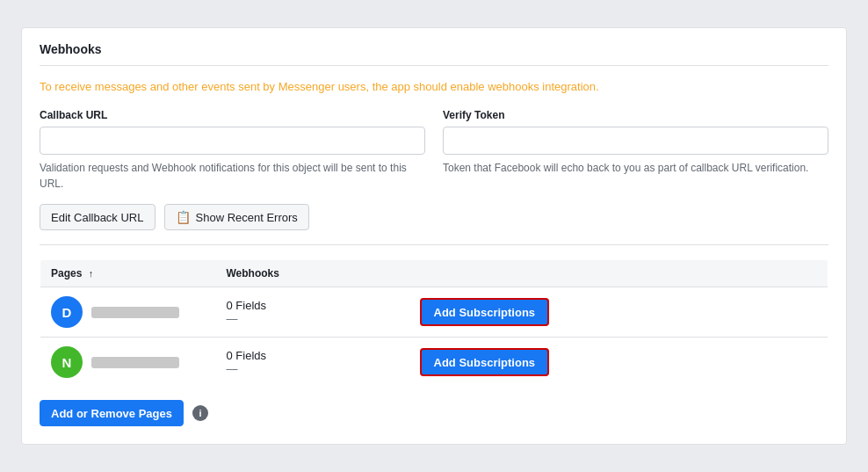  What do you see at coordinates (135, 313) in the screenshot?
I see `page-name-d` at bounding box center [135, 313].